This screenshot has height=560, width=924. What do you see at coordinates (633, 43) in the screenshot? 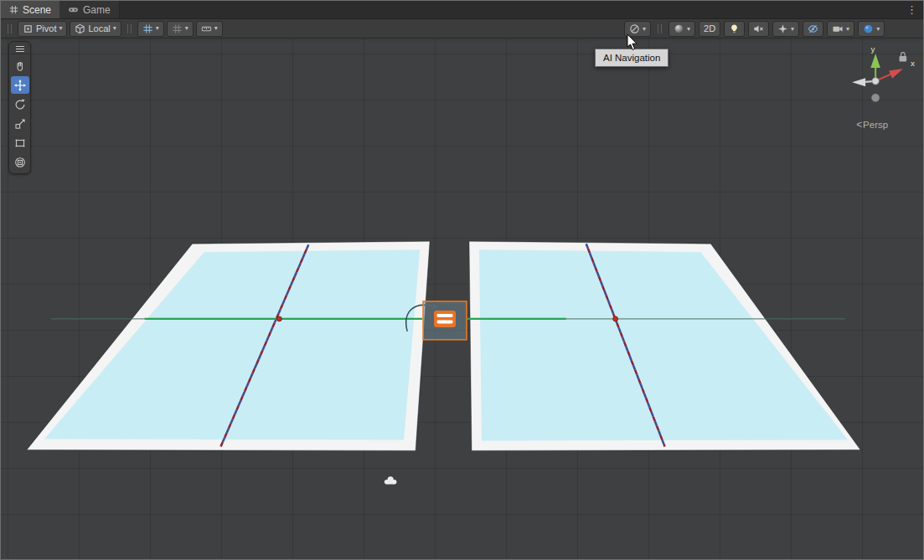
I see `mouse-cursor-icon` at bounding box center [633, 43].